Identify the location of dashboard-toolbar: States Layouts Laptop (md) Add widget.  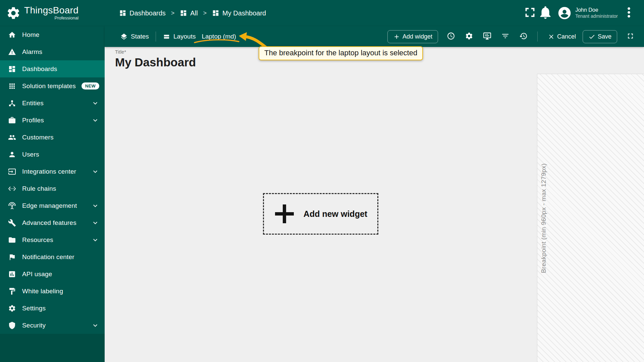
(374, 37).